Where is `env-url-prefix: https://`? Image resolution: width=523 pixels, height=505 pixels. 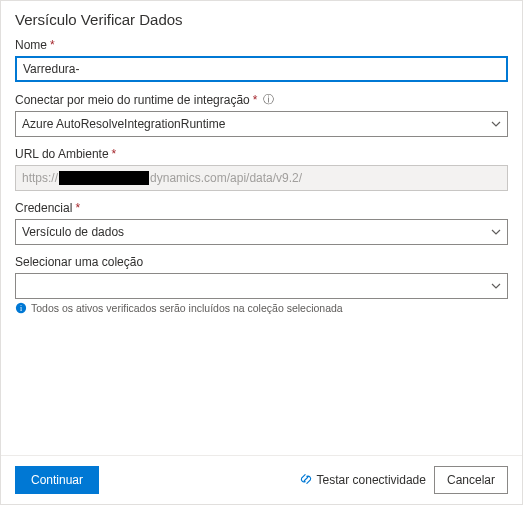 env-url-prefix: https:// is located at coordinates (40, 178).